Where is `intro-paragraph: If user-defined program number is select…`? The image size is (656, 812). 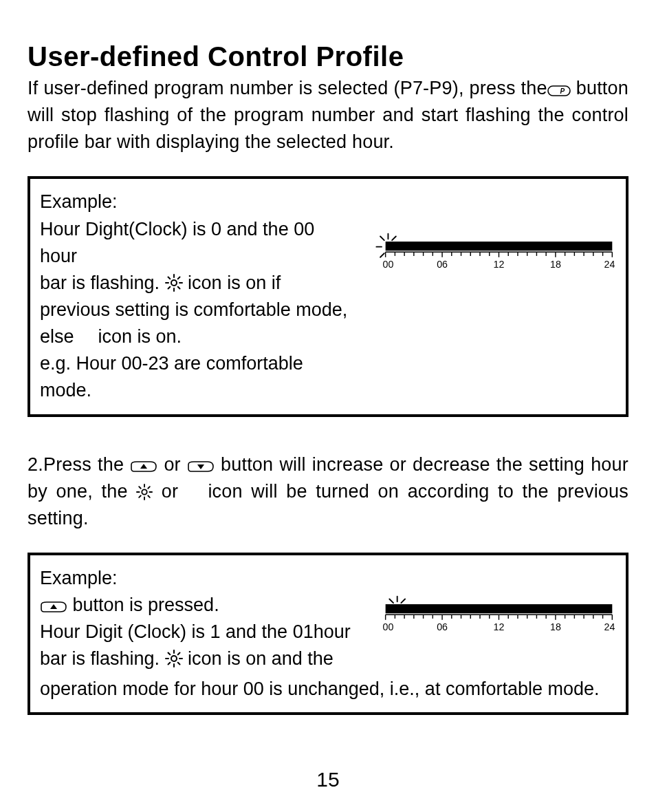
intro-paragraph: If user-defined program number is select… is located at coordinates (328, 116).